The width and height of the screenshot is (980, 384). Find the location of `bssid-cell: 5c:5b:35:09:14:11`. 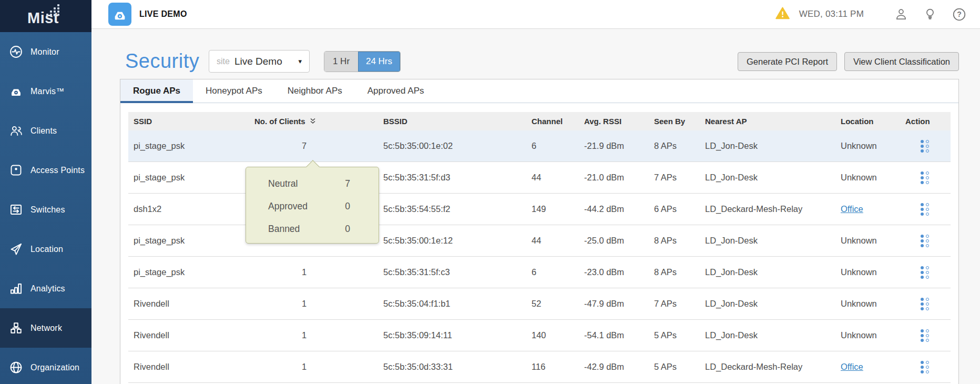

bssid-cell: 5c:5b:35:09:14:11 is located at coordinates (457, 336).